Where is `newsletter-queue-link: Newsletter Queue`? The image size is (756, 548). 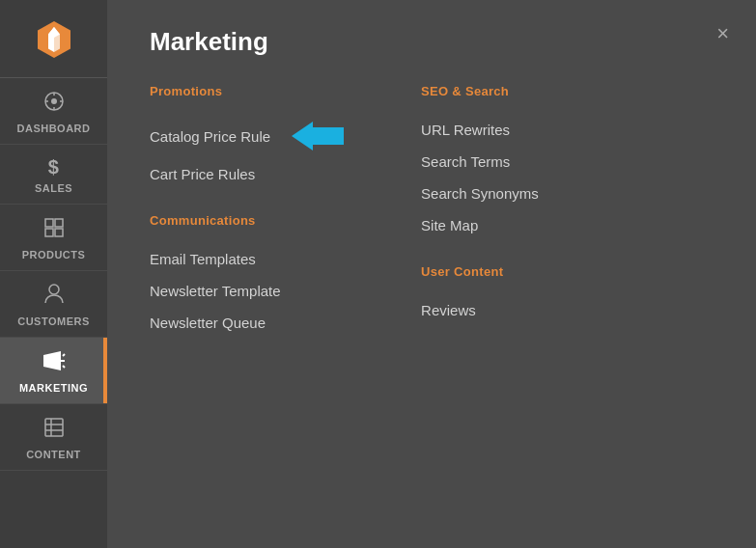 newsletter-queue-link: Newsletter Queue is located at coordinates (247, 322).